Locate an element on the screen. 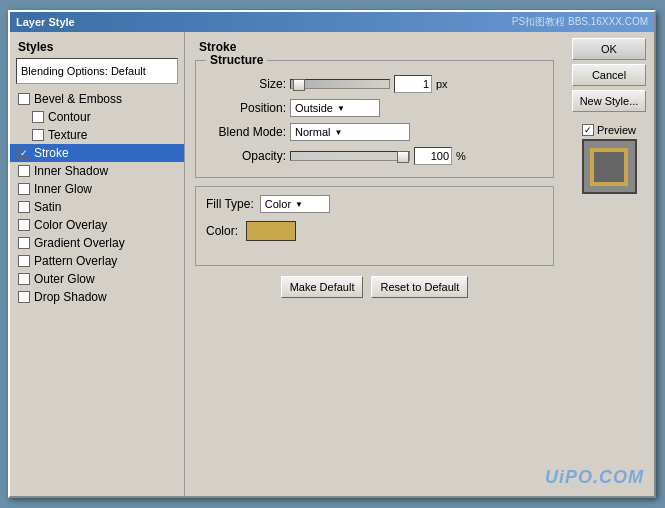 The height and width of the screenshot is (508, 665). styles-header: Styles is located at coordinates (97, 48).